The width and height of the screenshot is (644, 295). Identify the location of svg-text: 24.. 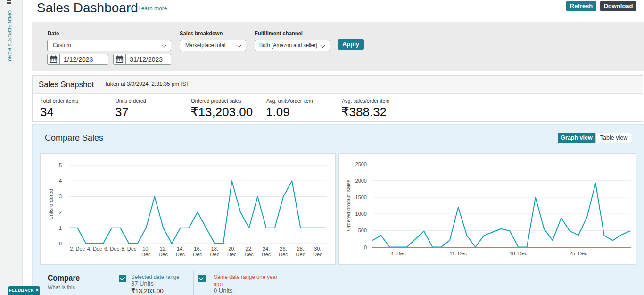
(266, 249).